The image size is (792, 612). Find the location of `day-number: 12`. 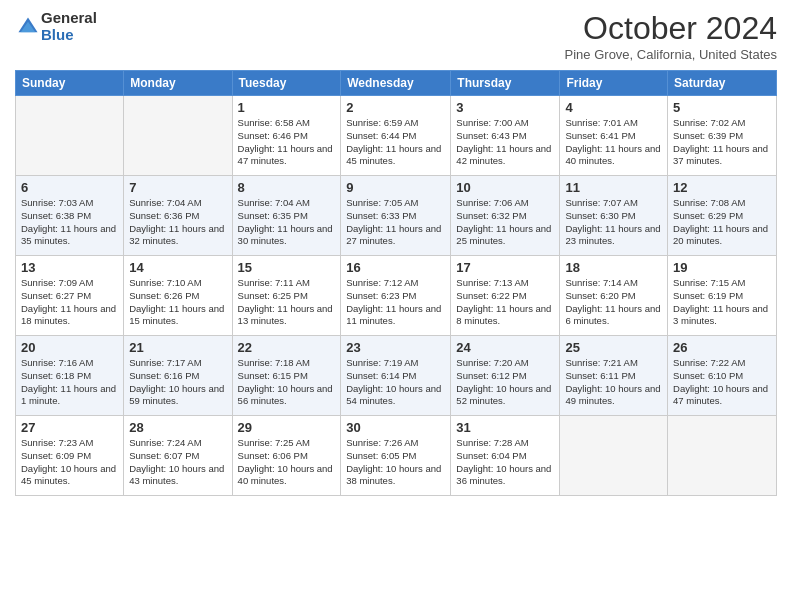

day-number: 12 is located at coordinates (722, 188).